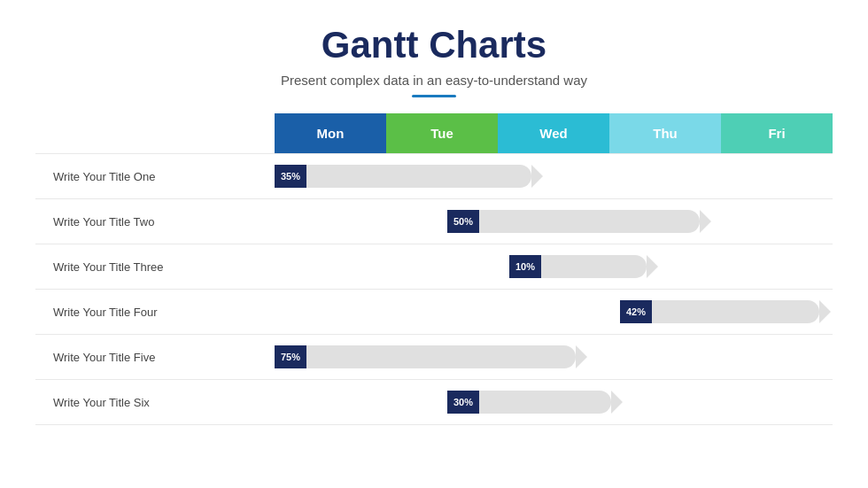 The height and width of the screenshot is (488, 868). What do you see at coordinates (554, 221) in the screenshot?
I see `row-bars: 50%` at bounding box center [554, 221].